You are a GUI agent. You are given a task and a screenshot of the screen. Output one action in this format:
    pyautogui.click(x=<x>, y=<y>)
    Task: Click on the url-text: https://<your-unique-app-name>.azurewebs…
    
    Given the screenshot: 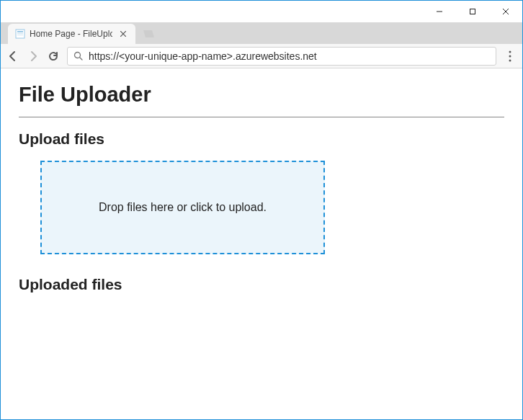 What is the action you would take?
    pyautogui.click(x=290, y=56)
    